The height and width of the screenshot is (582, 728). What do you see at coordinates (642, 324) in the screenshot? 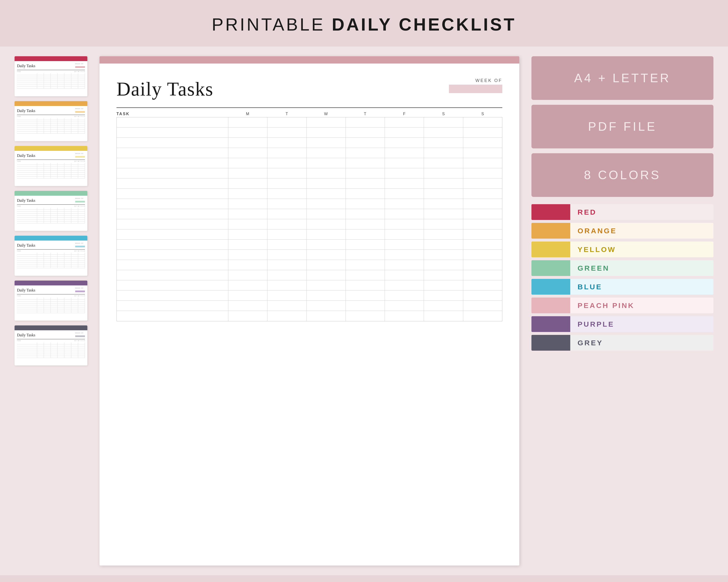
I see `color-label-area: PURPLE` at bounding box center [642, 324].